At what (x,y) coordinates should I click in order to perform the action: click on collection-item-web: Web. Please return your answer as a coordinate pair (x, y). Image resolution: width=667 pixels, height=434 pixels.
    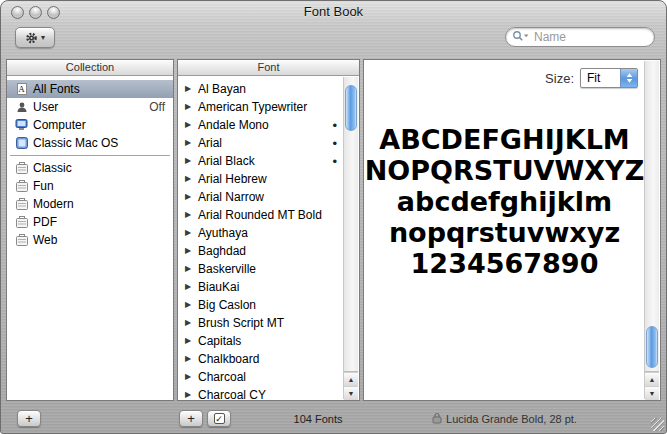
    Looking at the image, I should click on (90, 240).